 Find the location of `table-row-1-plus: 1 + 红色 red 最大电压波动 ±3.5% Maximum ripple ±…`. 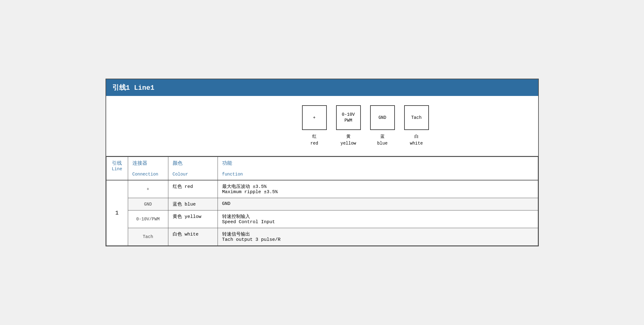

table-row-1-plus: 1 + 红色 red 最大电压波动 ±3.5% Maximum ripple ±… is located at coordinates (322, 189).